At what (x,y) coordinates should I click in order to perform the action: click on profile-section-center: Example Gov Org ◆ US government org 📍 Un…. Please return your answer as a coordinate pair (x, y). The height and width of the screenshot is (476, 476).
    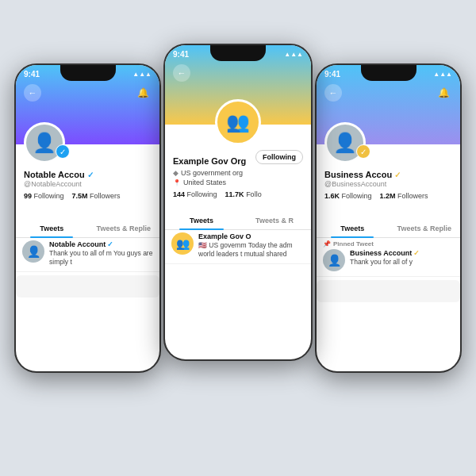
    Looking at the image, I should click on (238, 178).